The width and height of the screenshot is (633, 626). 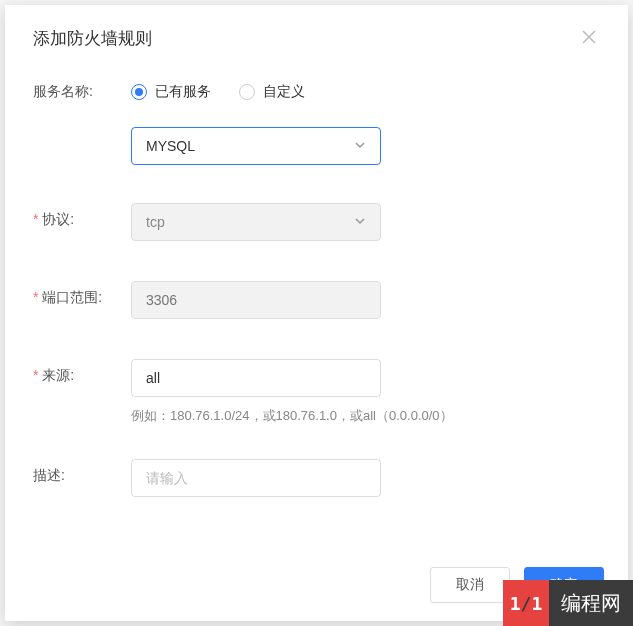 I want to click on radio-group-service: 已有服务 自定义, so click(x=218, y=88).